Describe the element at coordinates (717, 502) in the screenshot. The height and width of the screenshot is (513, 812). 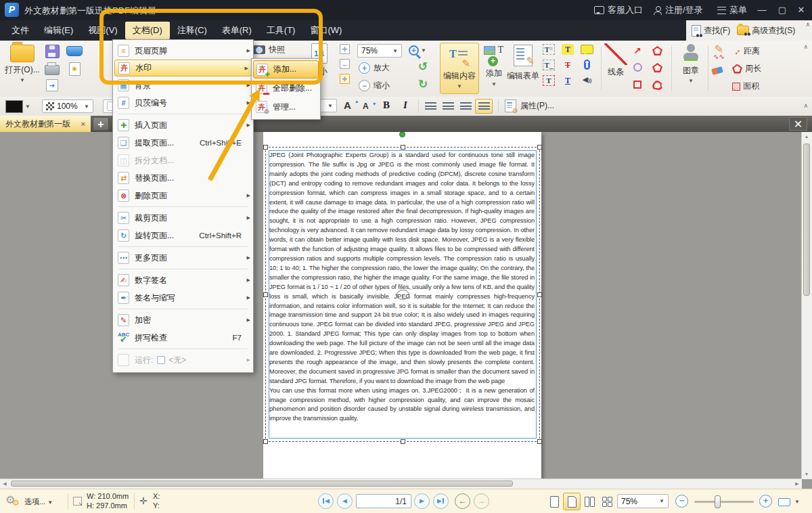
I see `zoom-slider-thumb` at that location.